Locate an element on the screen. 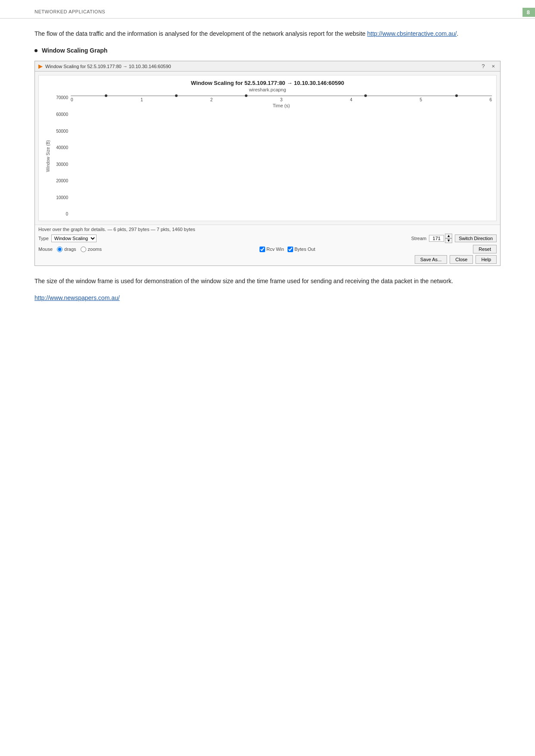 Image resolution: width=535 pixels, height=756 pixels. gridline-h7 is located at coordinates (282, 96).